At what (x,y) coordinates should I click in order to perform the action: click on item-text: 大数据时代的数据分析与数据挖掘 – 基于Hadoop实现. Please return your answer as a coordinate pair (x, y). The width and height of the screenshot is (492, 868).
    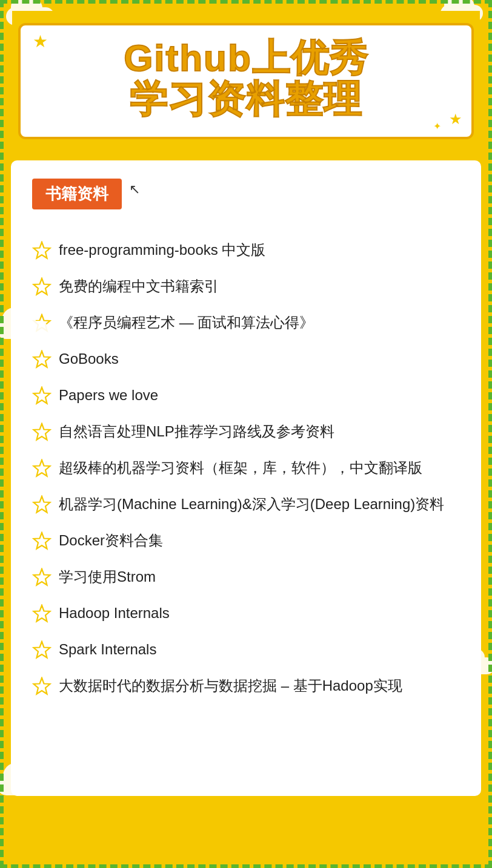
    Looking at the image, I should click on (259, 686).